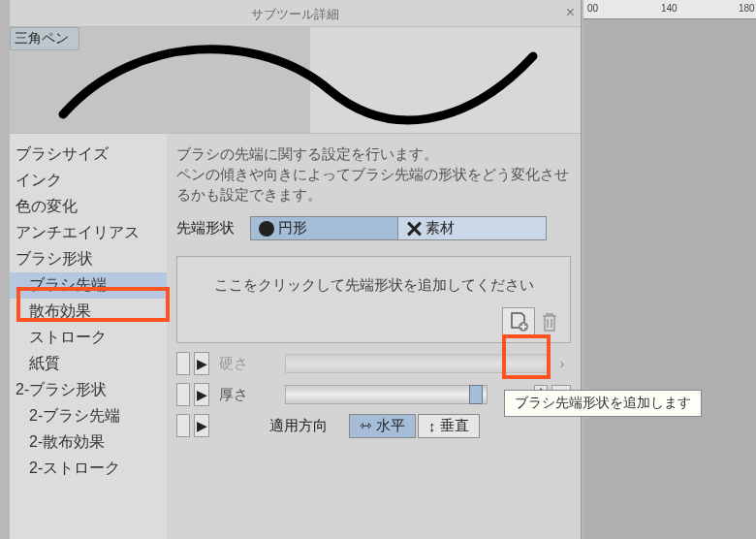  Describe the element at coordinates (247, 365) in the screenshot. I see `hardness-label: 硬さ` at that location.